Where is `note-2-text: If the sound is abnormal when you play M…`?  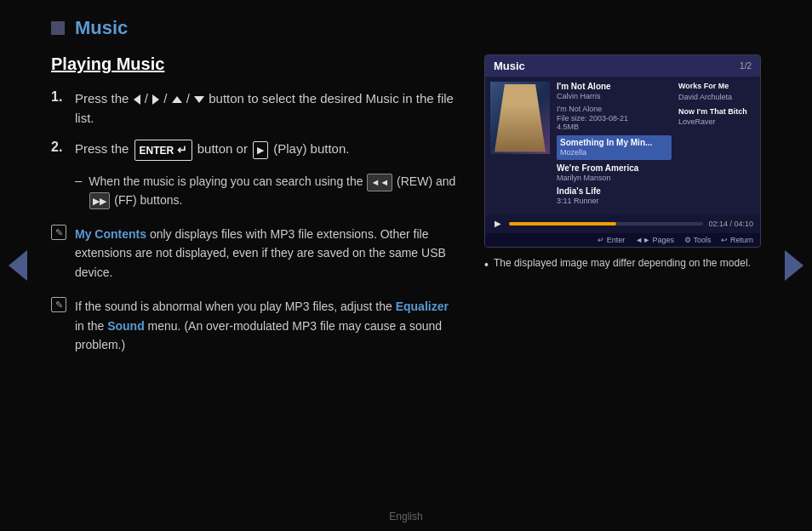 note-2-text: If the sound is abnormal when you play M… is located at coordinates (267, 325).